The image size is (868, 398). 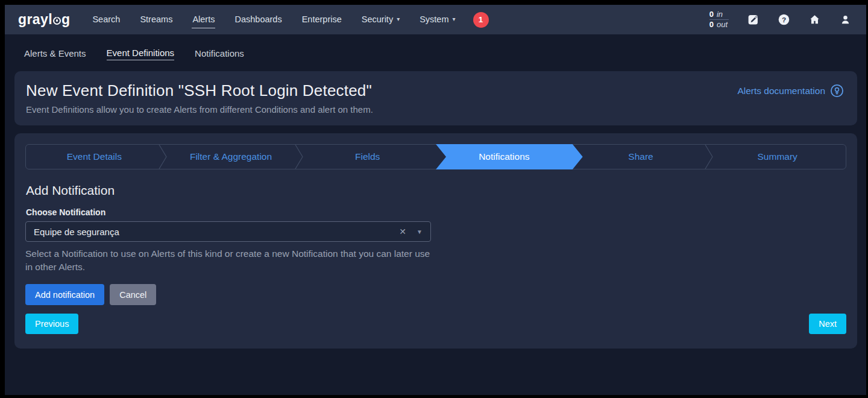 What do you see at coordinates (231, 157) in the screenshot?
I see `wizard-step-filter-aggregation: Filter & Aggregation` at bounding box center [231, 157].